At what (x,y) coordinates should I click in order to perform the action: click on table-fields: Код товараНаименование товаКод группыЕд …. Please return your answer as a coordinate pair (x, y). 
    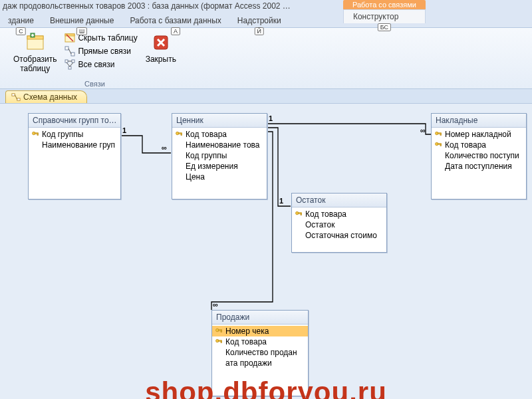
    Looking at the image, I should click on (219, 156).